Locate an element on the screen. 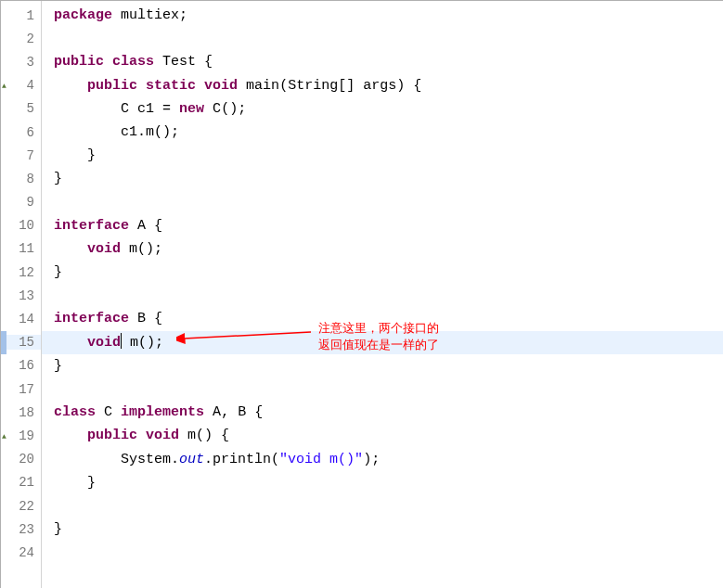 The image size is (723, 588). gutter-row: 19▲ is located at coordinates (20, 436).